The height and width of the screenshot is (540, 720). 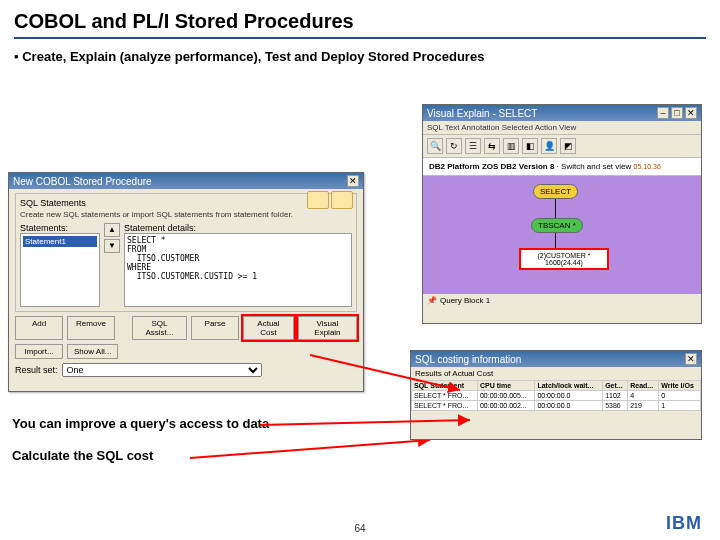 What do you see at coordinates (530, 146) in the screenshot?
I see `tool-icon: ◧` at bounding box center [530, 146].